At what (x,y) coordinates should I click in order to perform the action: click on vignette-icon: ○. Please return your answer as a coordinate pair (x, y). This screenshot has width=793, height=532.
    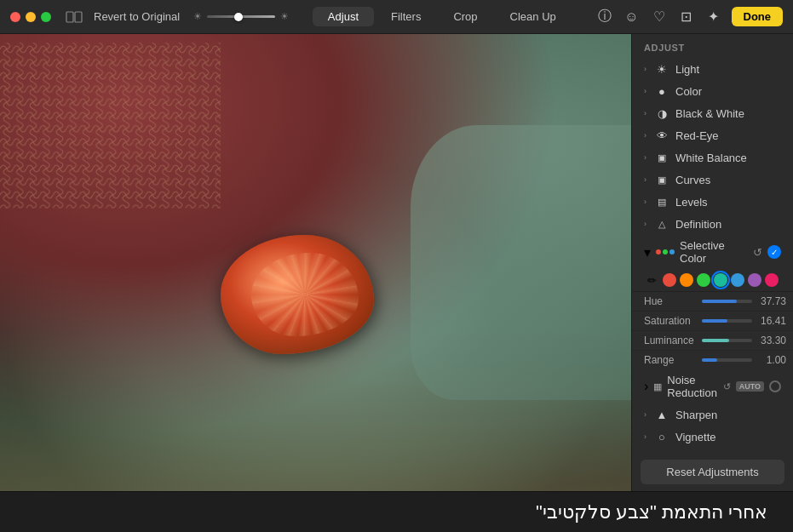
    Looking at the image, I should click on (662, 437).